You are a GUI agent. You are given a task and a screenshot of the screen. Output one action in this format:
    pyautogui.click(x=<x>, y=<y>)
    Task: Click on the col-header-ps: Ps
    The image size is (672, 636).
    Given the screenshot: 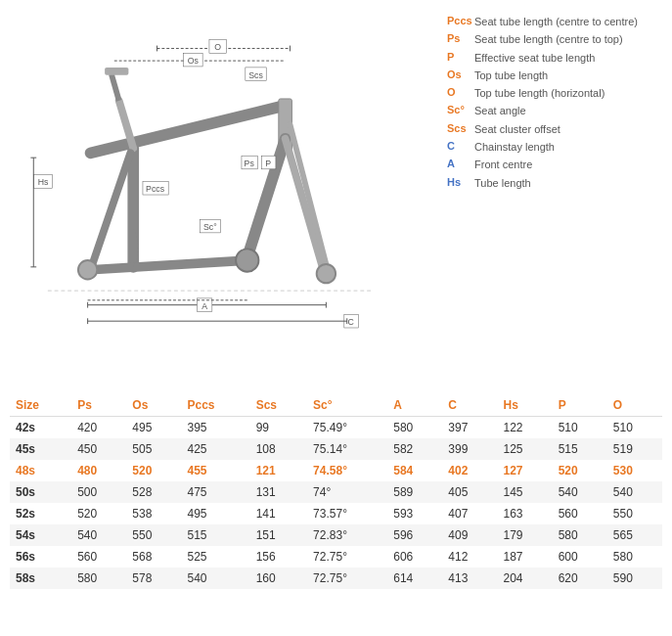 What is the action you would take?
    pyautogui.click(x=99, y=405)
    